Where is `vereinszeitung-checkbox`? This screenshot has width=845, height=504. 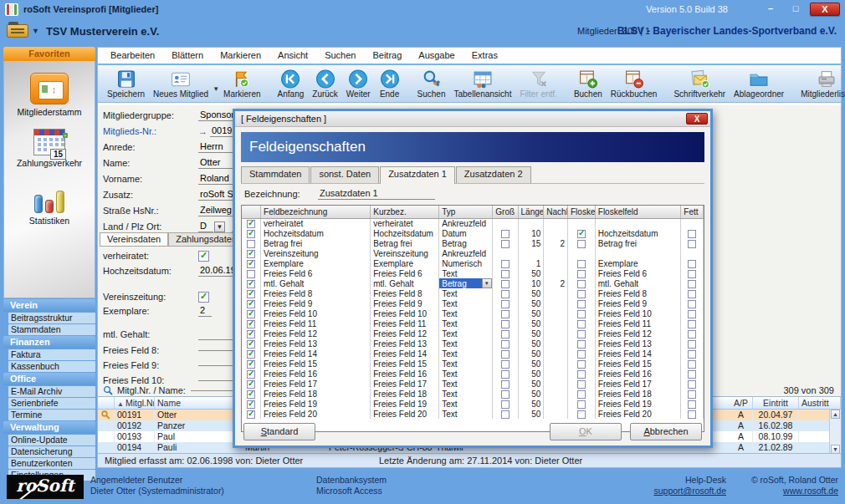 vereinszeitung-checkbox is located at coordinates (204, 298).